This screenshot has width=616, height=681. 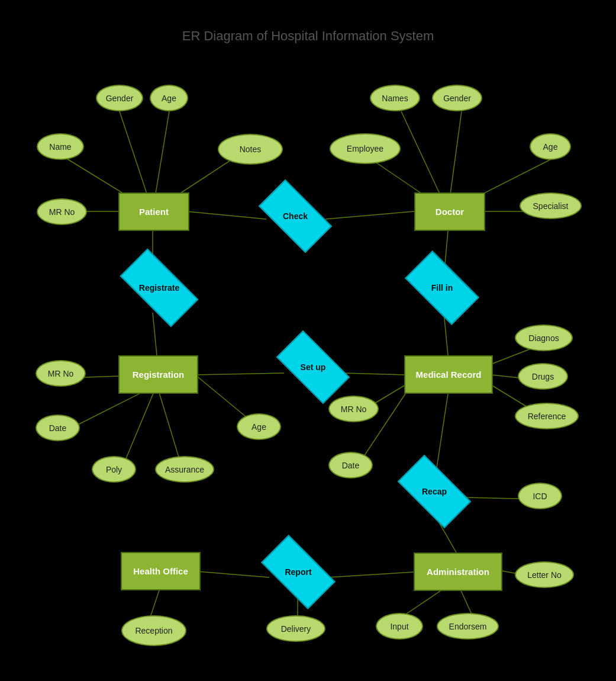 I want to click on diagram-title: ER Diagram of Hospital Information Syste…, so click(x=308, y=36).